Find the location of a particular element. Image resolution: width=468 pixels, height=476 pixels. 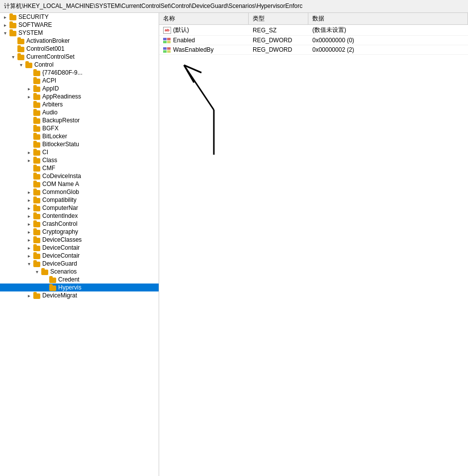

tree-item-software: ▸SOFTWARE is located at coordinates (80, 25).